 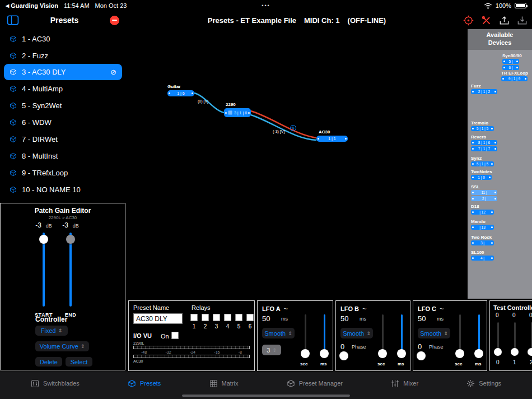 I want to click on import-button, so click(x=522, y=20).